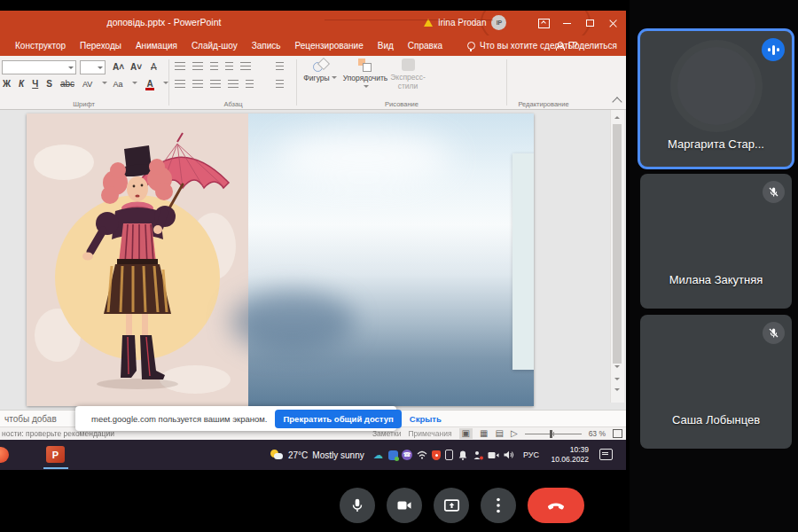 Image resolution: width=798 pixels, height=532 pixels. What do you see at coordinates (119, 67) in the screenshot?
I see `grow-font-button: A˄` at bounding box center [119, 67].